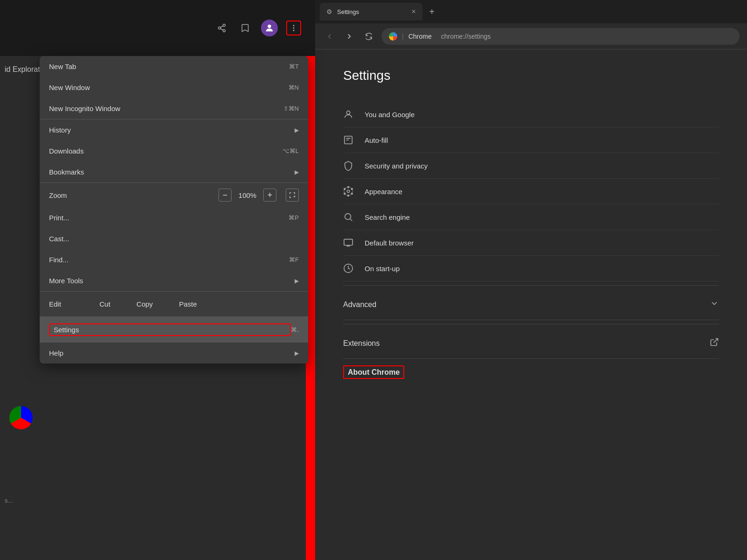  I want to click on new-tab-button: +, so click(432, 12).